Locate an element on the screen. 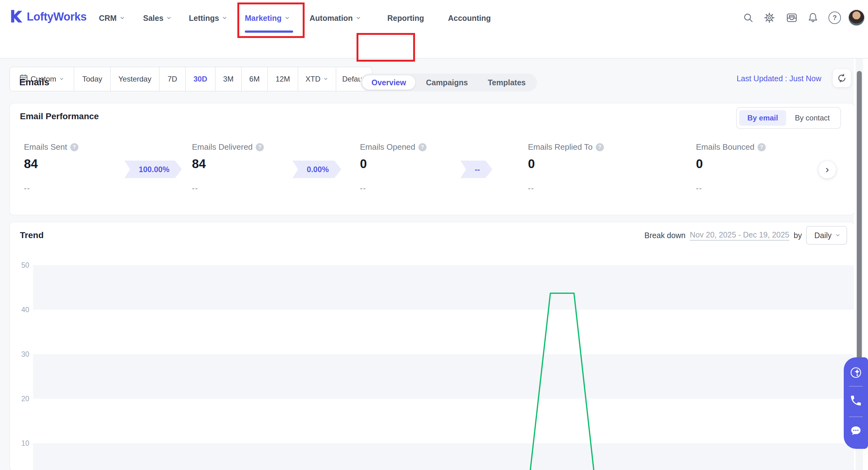 This screenshot has width=868, height=470. y-tick-40: 40 is located at coordinates (20, 310).